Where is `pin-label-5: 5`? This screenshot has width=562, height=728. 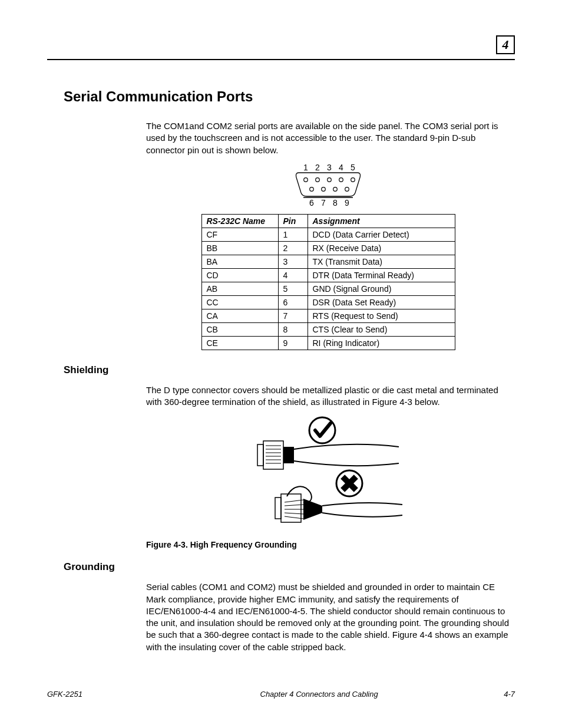 pin-label-5: 5 is located at coordinates (353, 167).